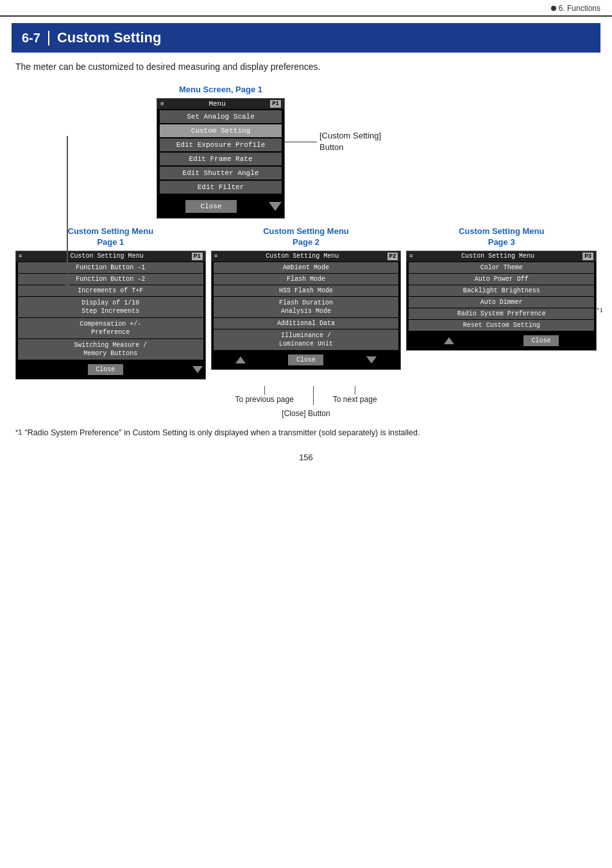 Image resolution: width=612 pixels, height=868 pixels. What do you see at coordinates (217, 104) in the screenshot?
I see `center-menu-title: Menu` at bounding box center [217, 104].